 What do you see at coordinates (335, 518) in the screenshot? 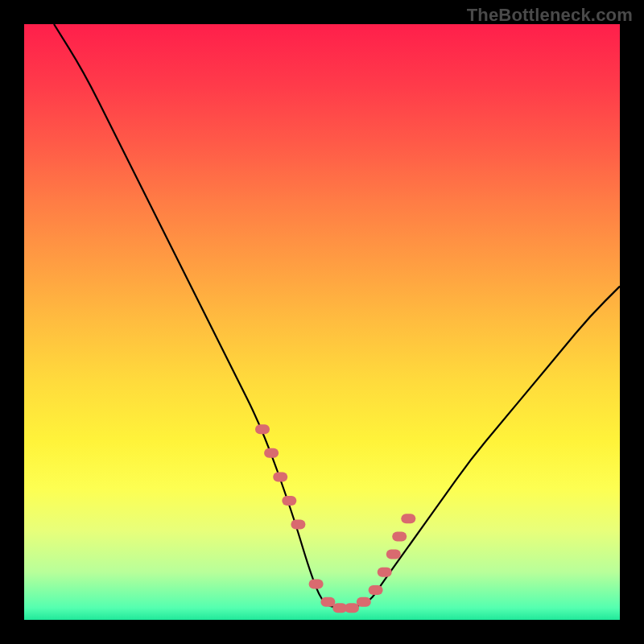
I see `highlight-markers` at bounding box center [335, 518].